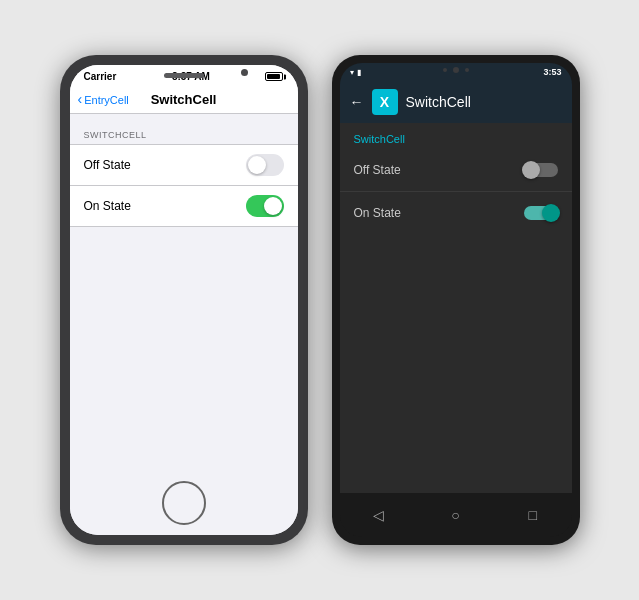 This screenshot has width=639, height=600. I want to click on ios-camera, so click(244, 72).